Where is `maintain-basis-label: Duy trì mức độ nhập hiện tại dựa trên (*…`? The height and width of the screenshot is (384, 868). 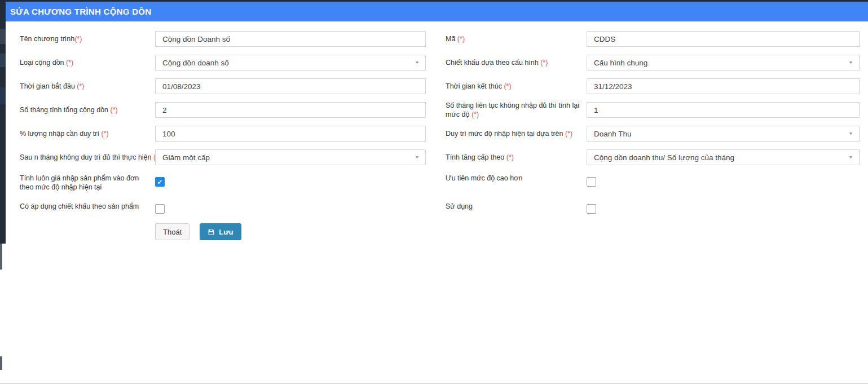 maintain-basis-label: Duy trì mức độ nhập hiện tại dựa trên (*… is located at coordinates (506, 134).